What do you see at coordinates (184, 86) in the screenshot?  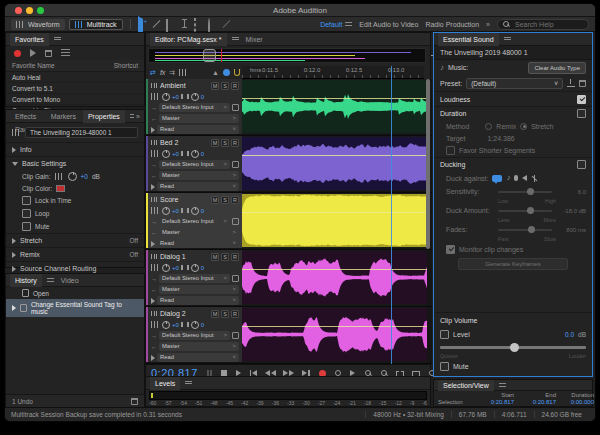 I see `track-name: Ambient` at bounding box center [184, 86].